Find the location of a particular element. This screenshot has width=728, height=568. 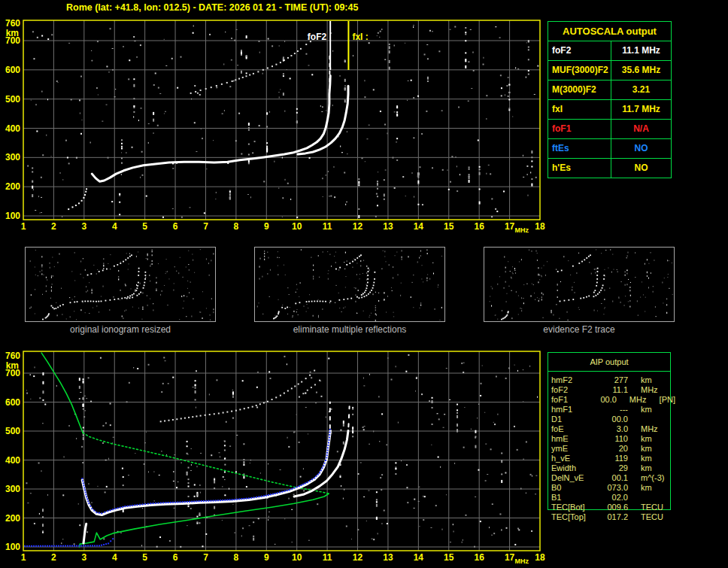

y-tick-label: 300 is located at coordinates (13, 157).